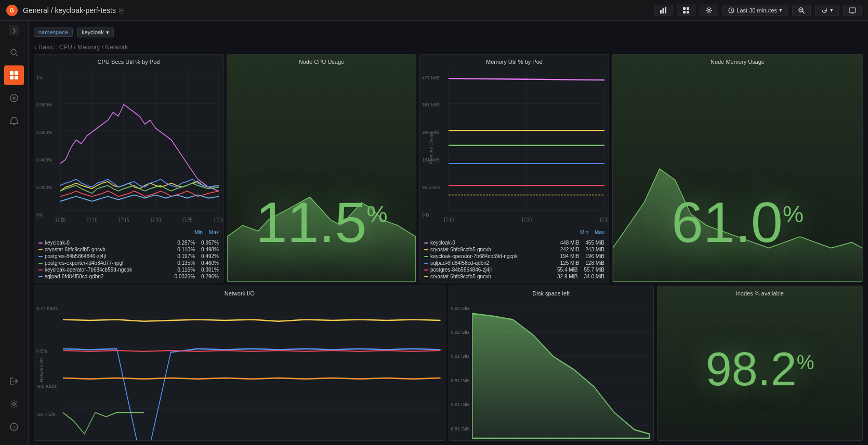 The image size is (868, 445). What do you see at coordinates (430, 78) in the screenshot?
I see `mem-y-0: 477 MiB` at bounding box center [430, 78].